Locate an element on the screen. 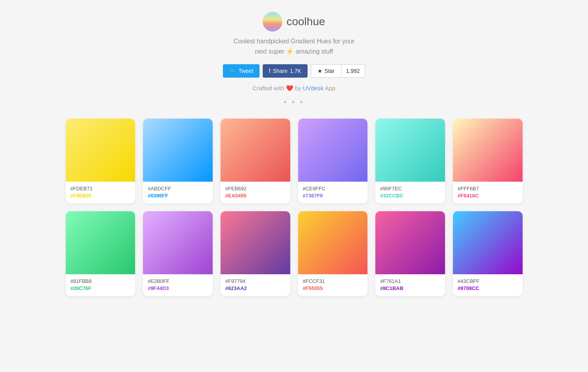 The height and width of the screenshot is (372, 588). color-end-7: #28C76F is located at coordinates (101, 288).